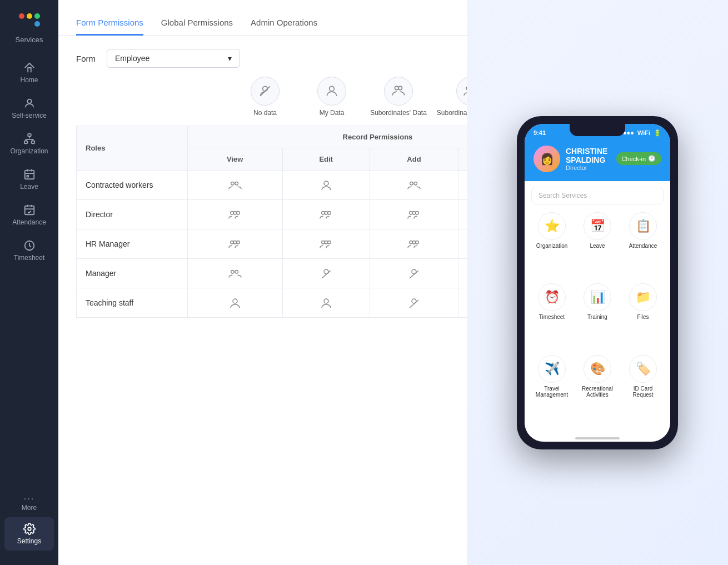 This screenshot has height=565, width=728. Describe the element at coordinates (398, 97) in the screenshot. I see `perm-subordinates-data: Subordinates' Data` at that location.